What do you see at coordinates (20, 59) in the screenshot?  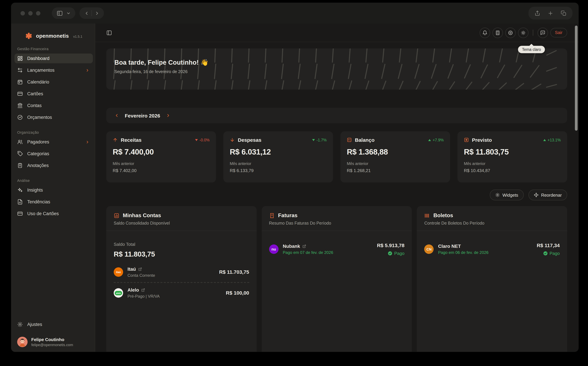 I see `dashboard-icon` at bounding box center [20, 59].